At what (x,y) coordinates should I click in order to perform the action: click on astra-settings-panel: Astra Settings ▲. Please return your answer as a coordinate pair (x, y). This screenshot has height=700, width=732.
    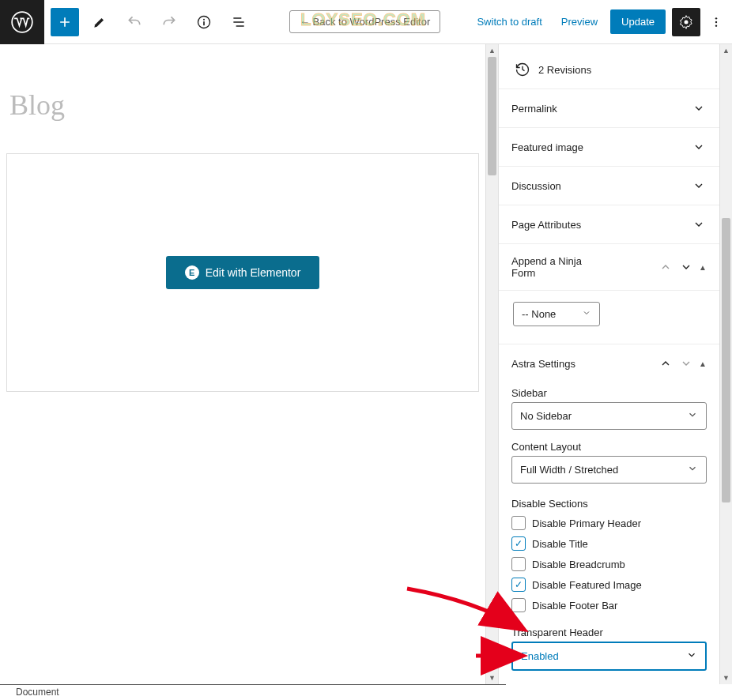
    Looking at the image, I should click on (609, 363).